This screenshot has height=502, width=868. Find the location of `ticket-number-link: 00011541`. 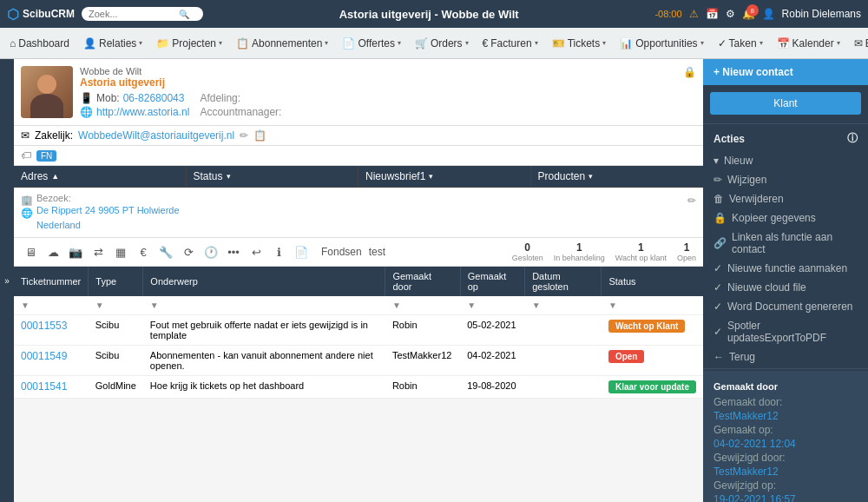

ticket-number-link: 00011541 is located at coordinates (43, 386).